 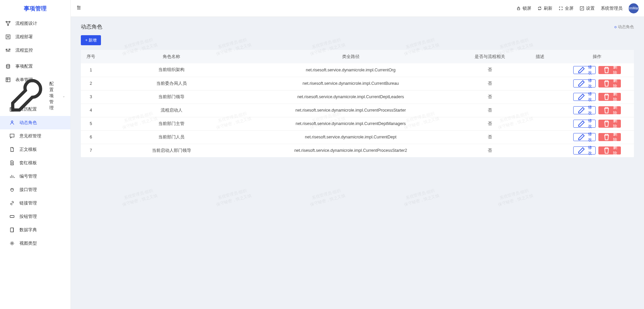 What do you see at coordinates (540, 57) in the screenshot?
I see `col-desc: 描述` at bounding box center [540, 57].